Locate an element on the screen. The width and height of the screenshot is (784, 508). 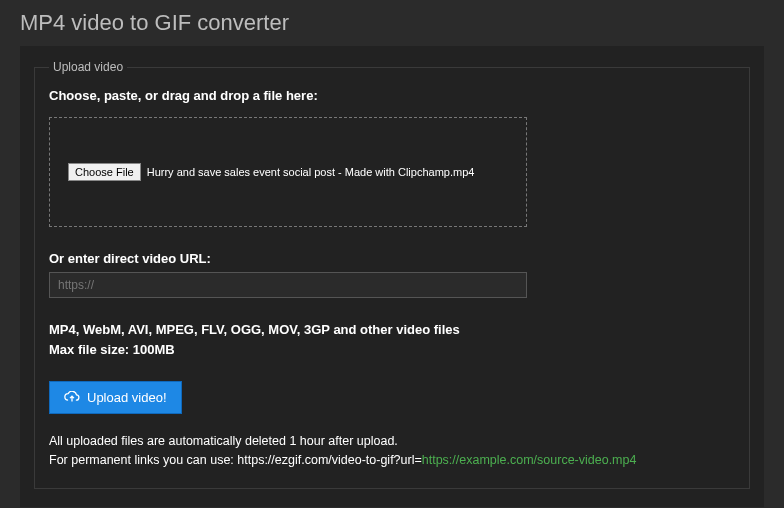
cloud-upload-icon is located at coordinates (72, 398).